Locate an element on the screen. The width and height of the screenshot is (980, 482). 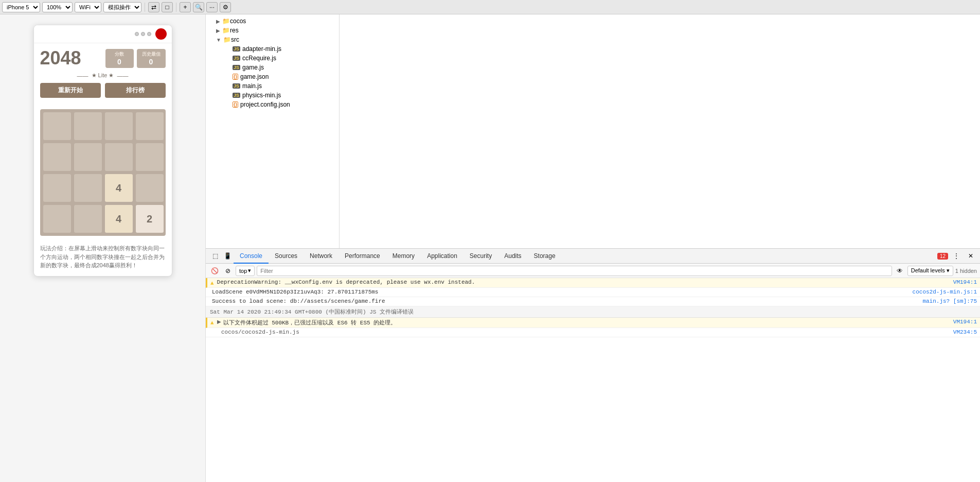
devtools-tabs: ⬚ 📱 Console Sources Network Performance … is located at coordinates (593, 256).